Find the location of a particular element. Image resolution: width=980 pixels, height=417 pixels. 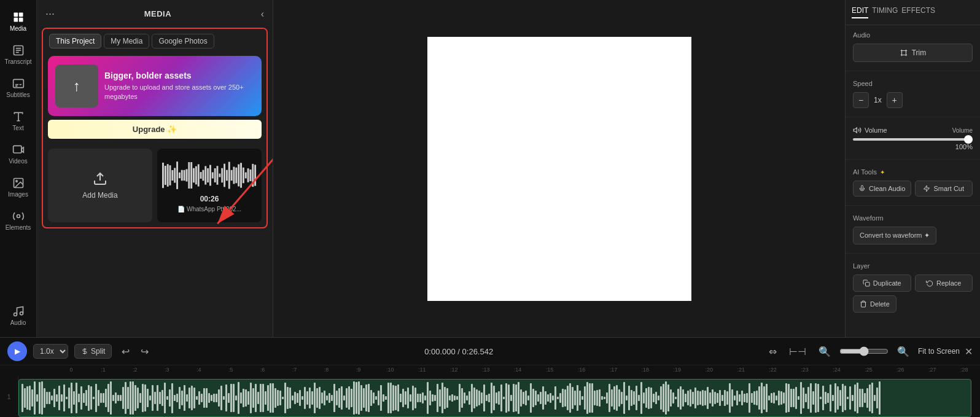

speed-minus-button: − is located at coordinates (861, 100).